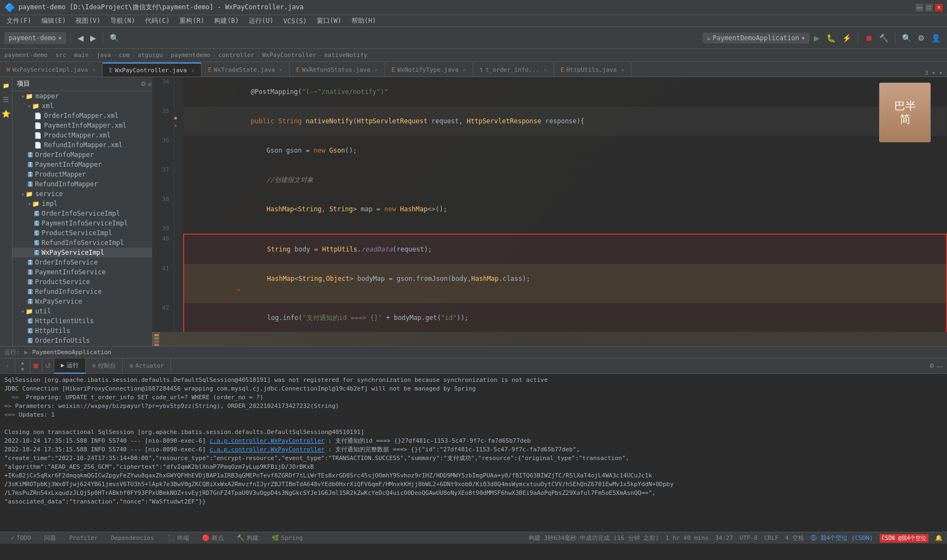 The height and width of the screenshot is (560, 947). I want to click on tab-wxnotifytype: E WxNotifyType.java ✕, so click(429, 70).